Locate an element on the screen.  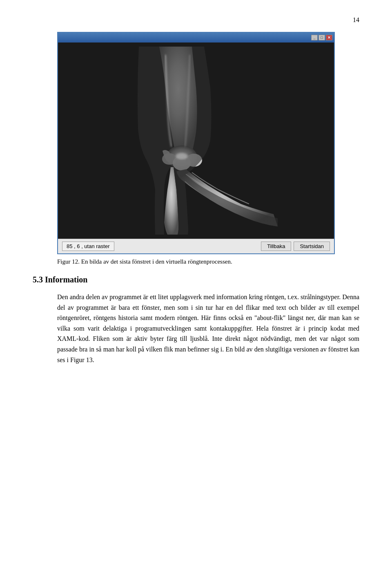
minimize-button: _ is located at coordinates (314, 38).